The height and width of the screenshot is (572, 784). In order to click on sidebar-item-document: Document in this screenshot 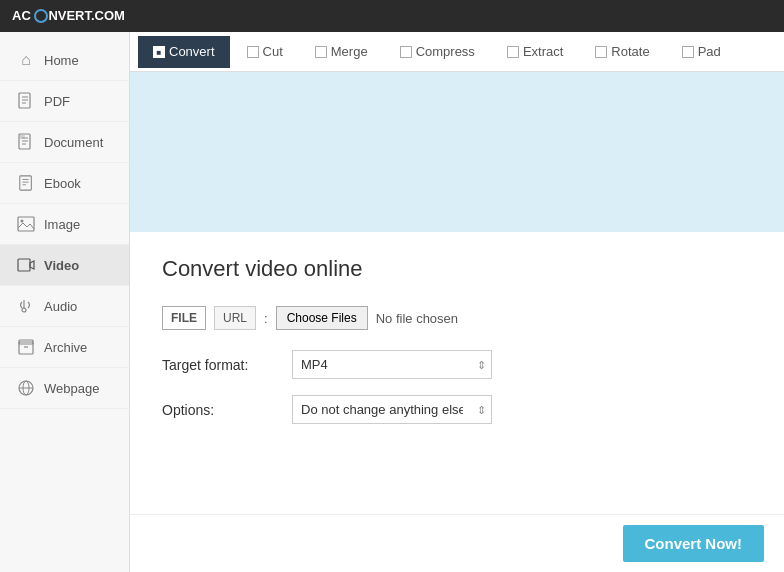, I will do `click(64, 142)`.